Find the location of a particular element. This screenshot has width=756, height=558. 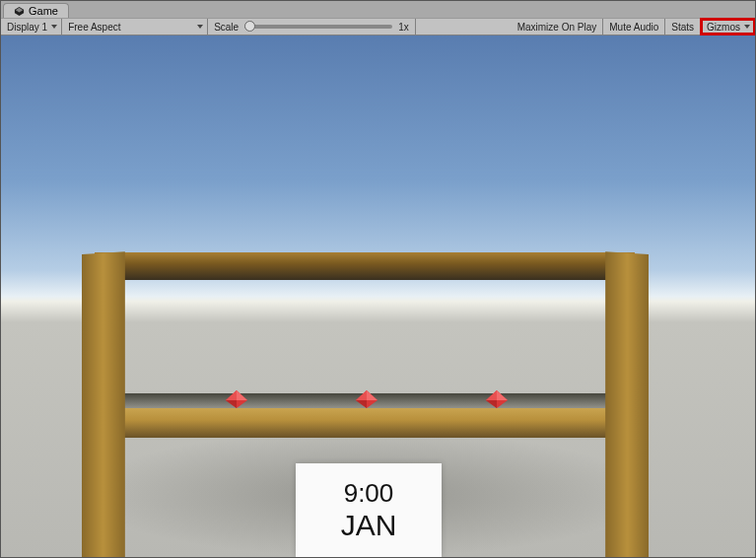

tab-game-label: Game is located at coordinates (43, 11).